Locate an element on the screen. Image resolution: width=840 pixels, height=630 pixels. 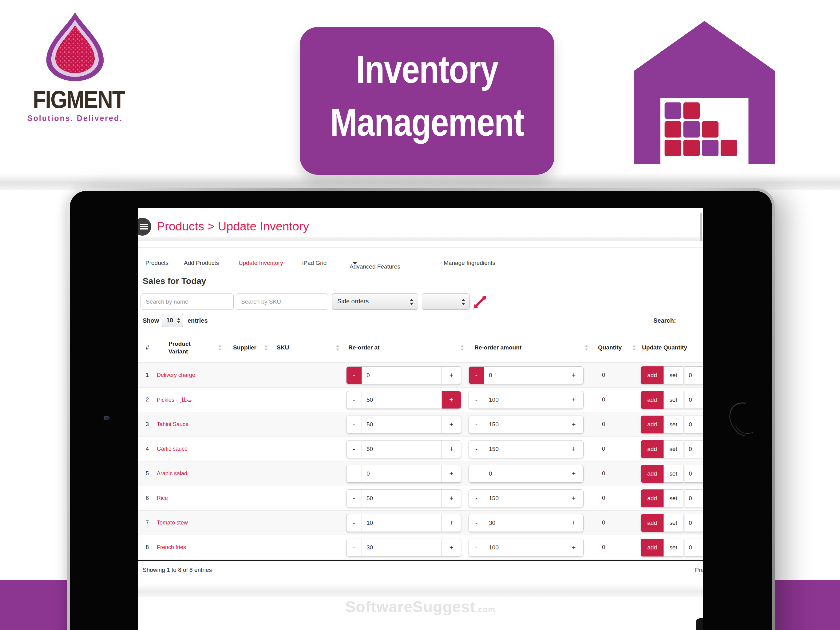
product-link: Tomato stew is located at coordinates (172, 523).